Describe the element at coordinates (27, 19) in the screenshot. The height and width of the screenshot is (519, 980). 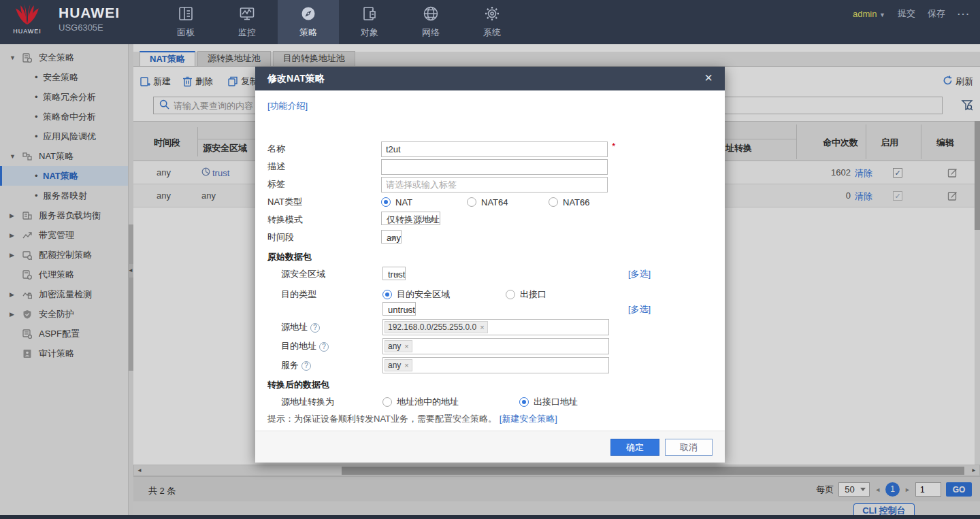
I see `huawei-logo-icon: HUAWEI` at that location.